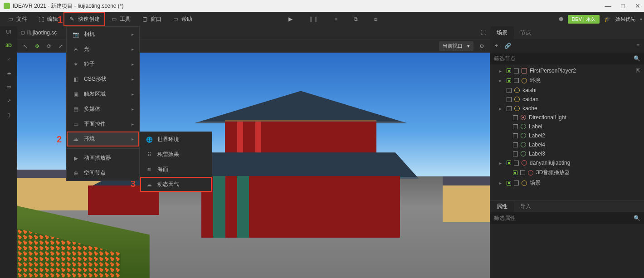 Image resolution: width=644 pixels, height=278 pixels. Describe the element at coordinates (567, 136) in the screenshot. I see `tree-item: Label2` at that location.